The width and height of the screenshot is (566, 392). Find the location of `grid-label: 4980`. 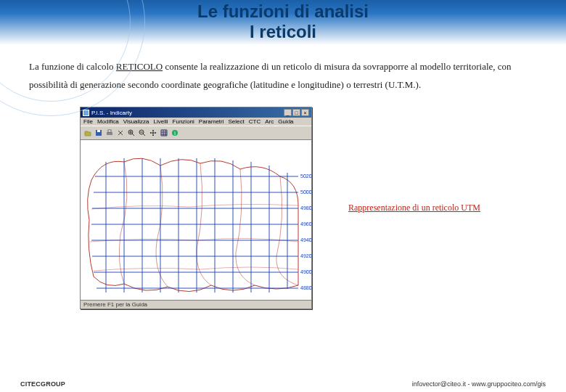

grid-label: 4980 is located at coordinates (306, 208).